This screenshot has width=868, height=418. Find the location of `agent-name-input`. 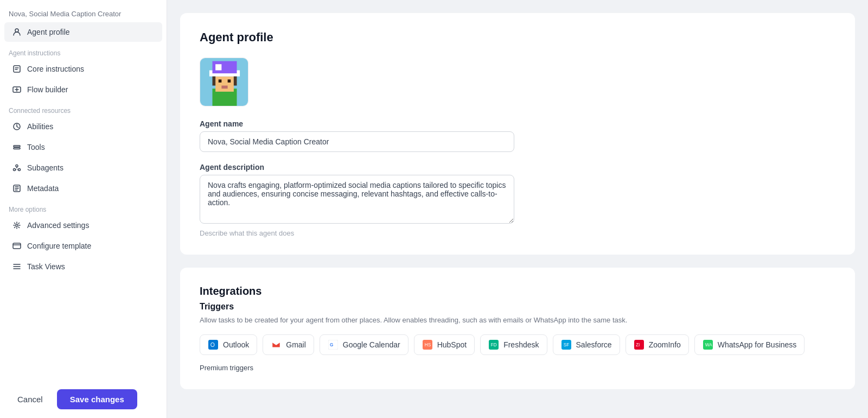

agent-name-input is located at coordinates (357, 142).